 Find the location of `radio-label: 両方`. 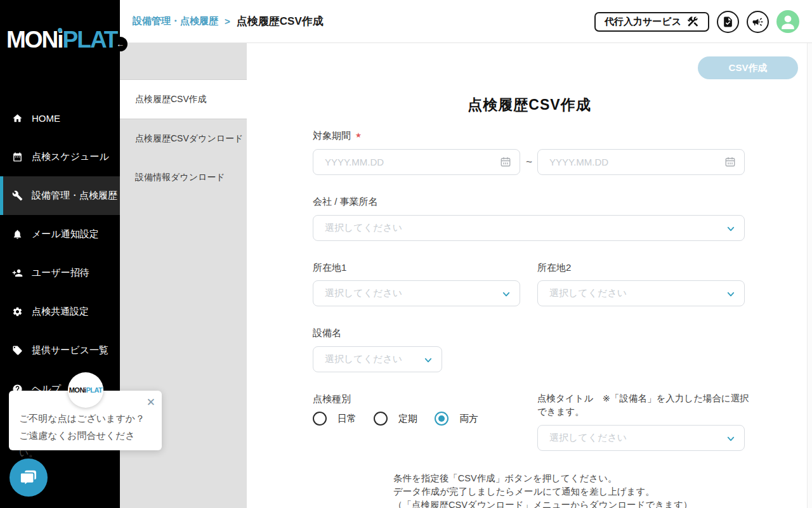

radio-label: 両方 is located at coordinates (469, 419).